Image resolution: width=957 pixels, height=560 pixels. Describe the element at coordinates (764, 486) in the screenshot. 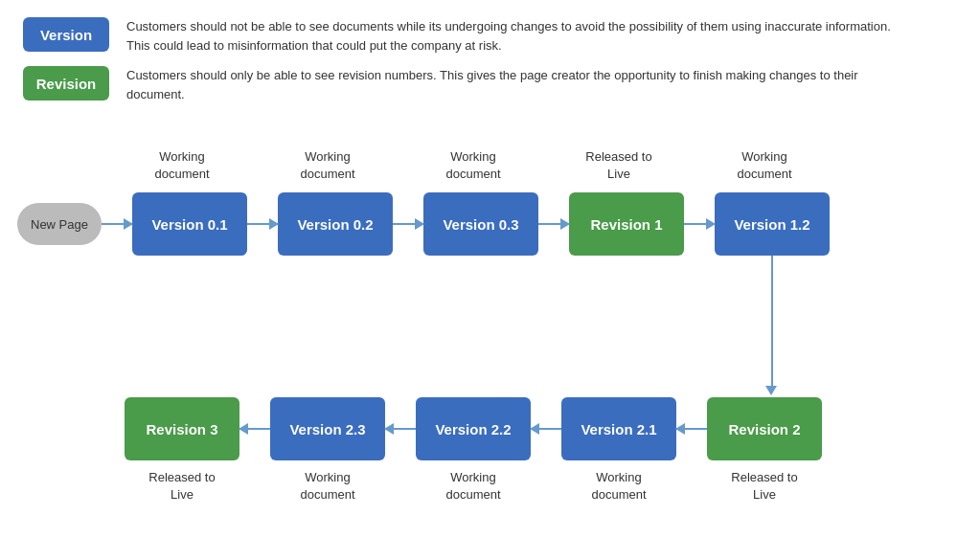

I see `label-r2-5: Released toLive` at that location.